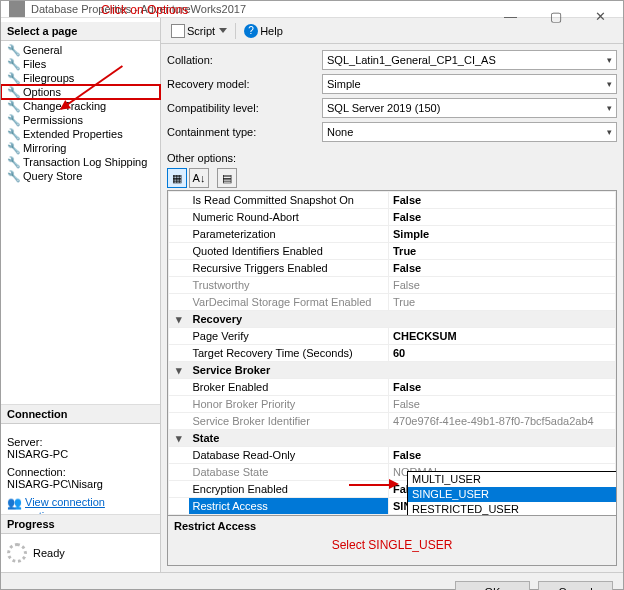  What do you see at coordinates (392, 545) in the screenshot?
I see `annotation-select-single: Select SINGLE_USER` at bounding box center [392, 545].